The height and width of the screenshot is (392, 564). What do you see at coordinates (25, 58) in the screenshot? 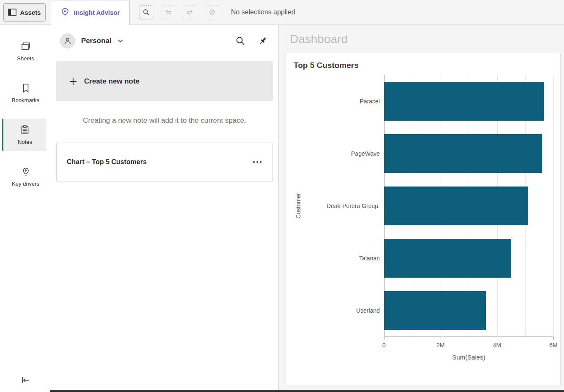
I see `sidebar-item-label: Sheets` at bounding box center [25, 58].